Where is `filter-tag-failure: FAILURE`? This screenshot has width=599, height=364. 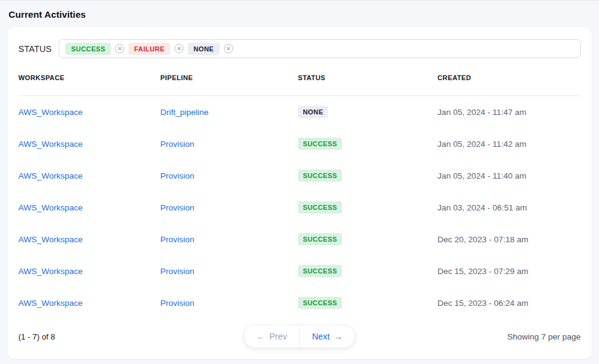 filter-tag-failure: FAILURE is located at coordinates (149, 49).